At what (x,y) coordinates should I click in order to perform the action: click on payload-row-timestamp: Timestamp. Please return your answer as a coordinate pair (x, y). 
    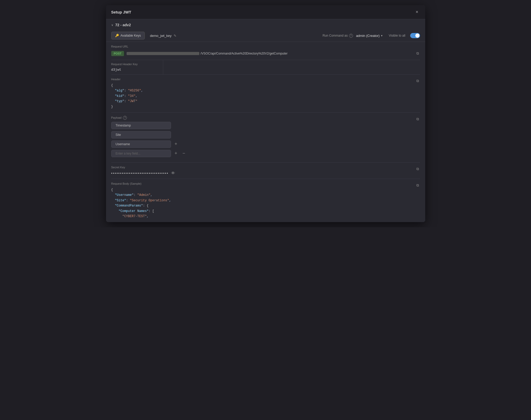
    Looking at the image, I should click on (266, 125).